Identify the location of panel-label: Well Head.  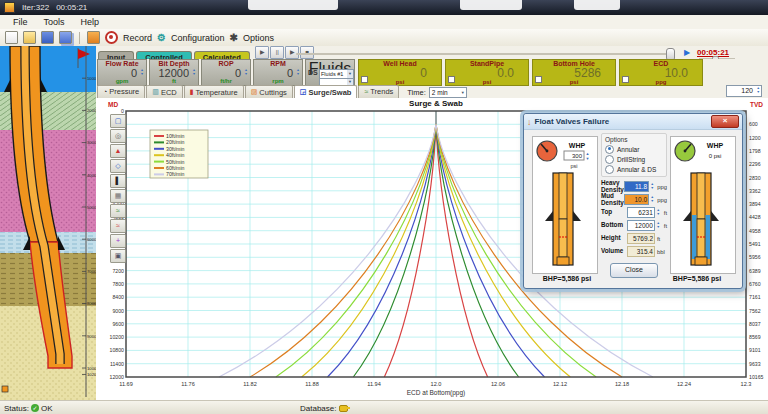
(400, 64).